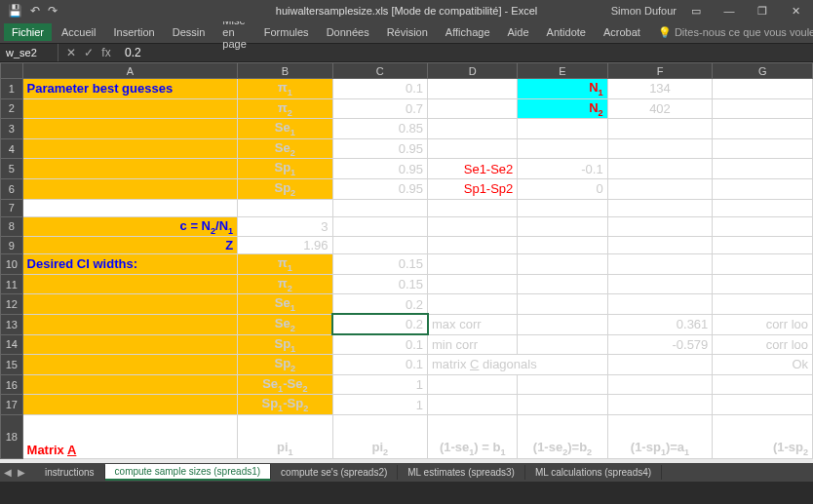 This screenshot has width=813, height=504. Describe the element at coordinates (12, 148) in the screenshot. I see `row-header: 4` at that location.